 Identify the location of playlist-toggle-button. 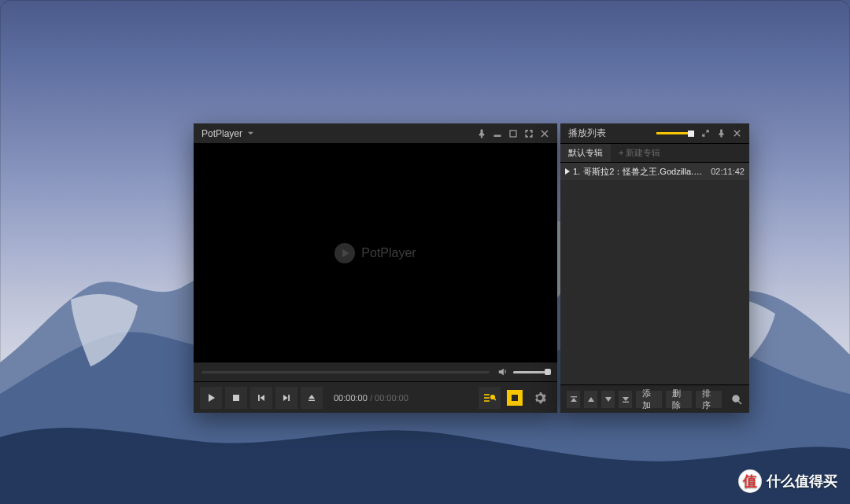
(515, 398).